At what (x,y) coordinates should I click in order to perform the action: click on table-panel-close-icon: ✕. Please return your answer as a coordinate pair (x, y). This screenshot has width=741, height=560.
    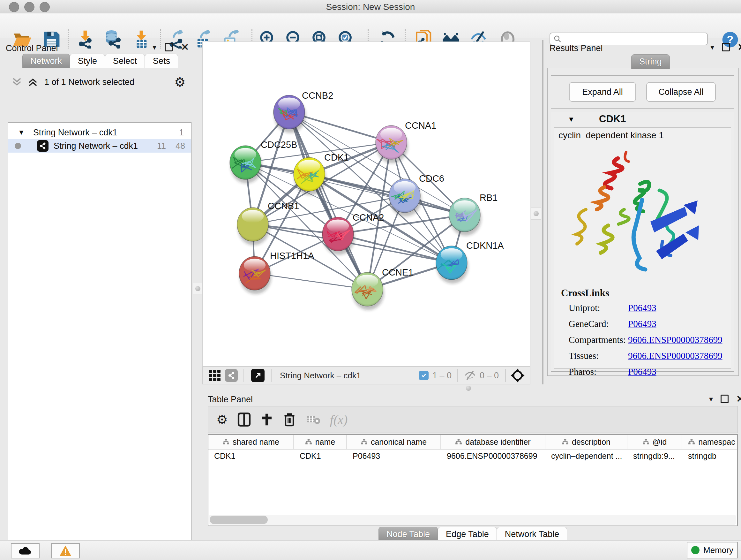
    Looking at the image, I should click on (739, 399).